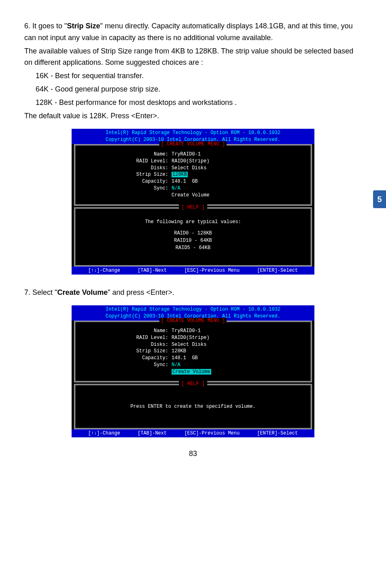 Image resolution: width=386 pixels, height=588 pixels. Describe the element at coordinates (123, 155) in the screenshot. I see `label-name: Name:` at that location.